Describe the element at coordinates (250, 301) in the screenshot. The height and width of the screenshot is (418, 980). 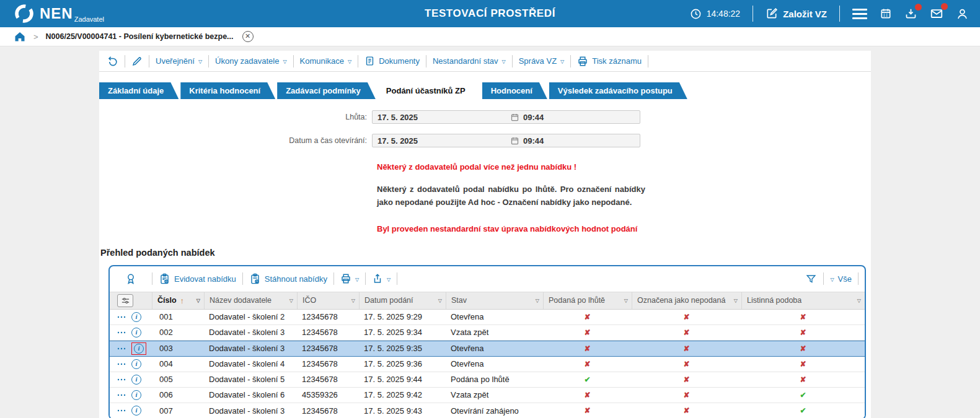
I see `header-nazev-dodavatele: Název dodavatele▽` at that location.